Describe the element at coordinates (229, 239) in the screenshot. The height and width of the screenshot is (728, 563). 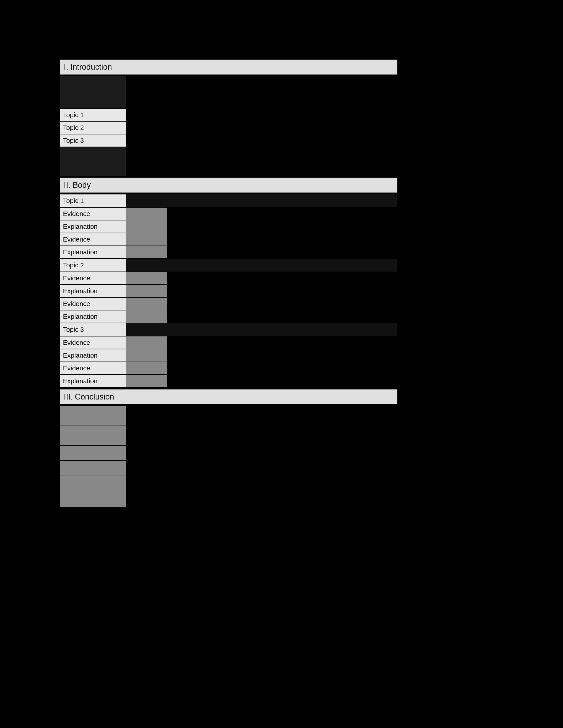
I see `body-t1-evidence2-row: Evidence` at that location.